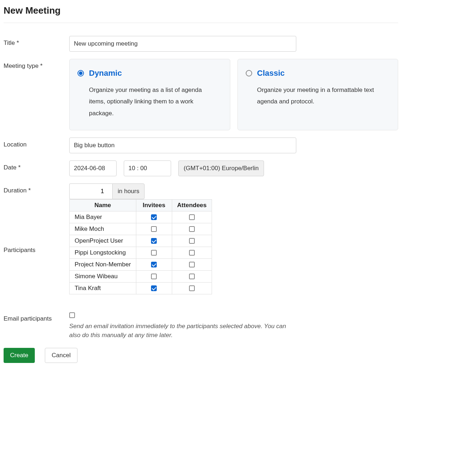 This screenshot has width=476, height=457. What do you see at coordinates (61, 355) in the screenshot?
I see `cancel-button: Cancel` at bounding box center [61, 355].